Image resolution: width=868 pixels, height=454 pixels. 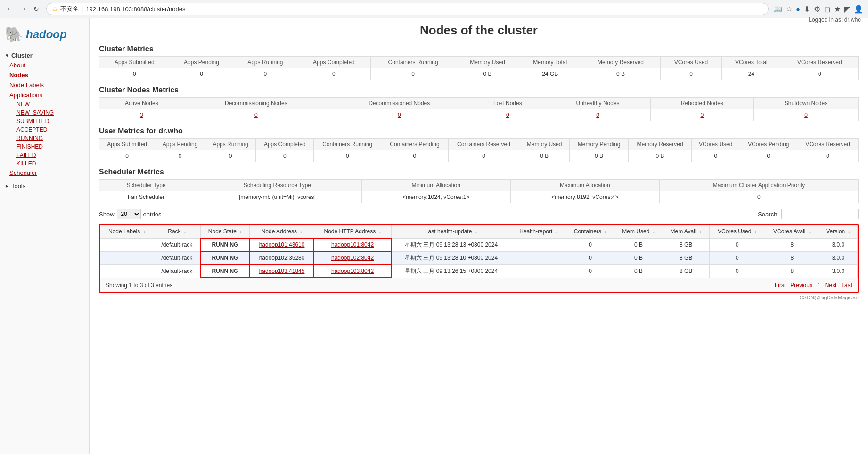 I want to click on um-header-vcores-reserved: VCores Reserved, so click(x=828, y=144).